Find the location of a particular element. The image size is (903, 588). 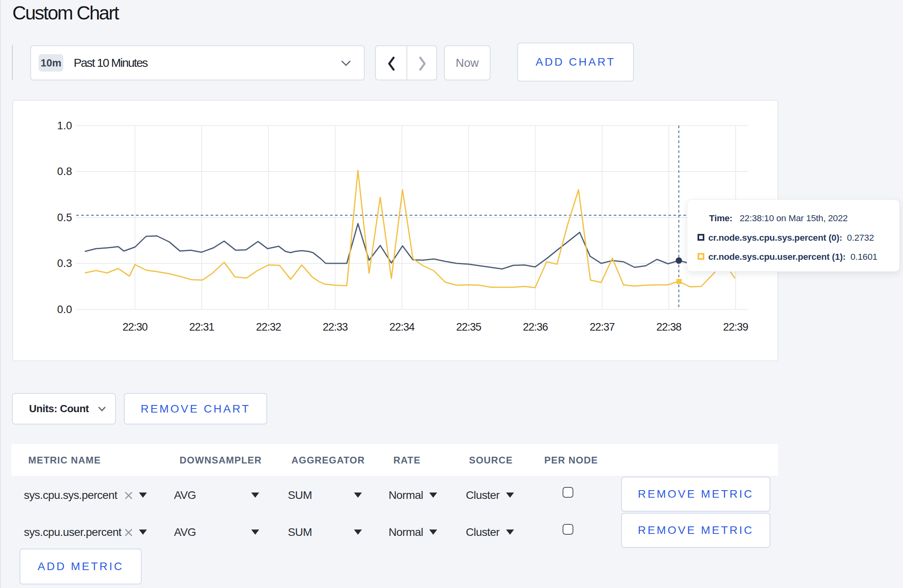

svg-text: 22:35 is located at coordinates (469, 327).